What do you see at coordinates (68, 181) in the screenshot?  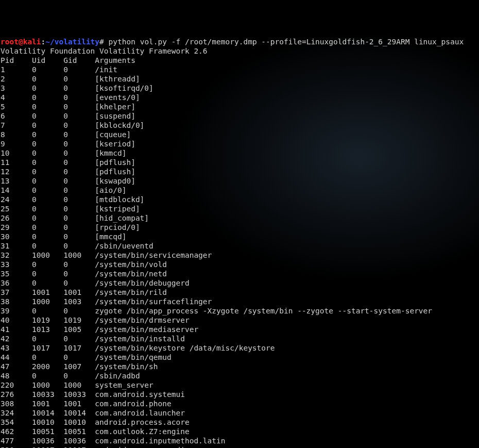 I see `table-row: 13 0 0 [kswapd0]` at bounding box center [68, 181].